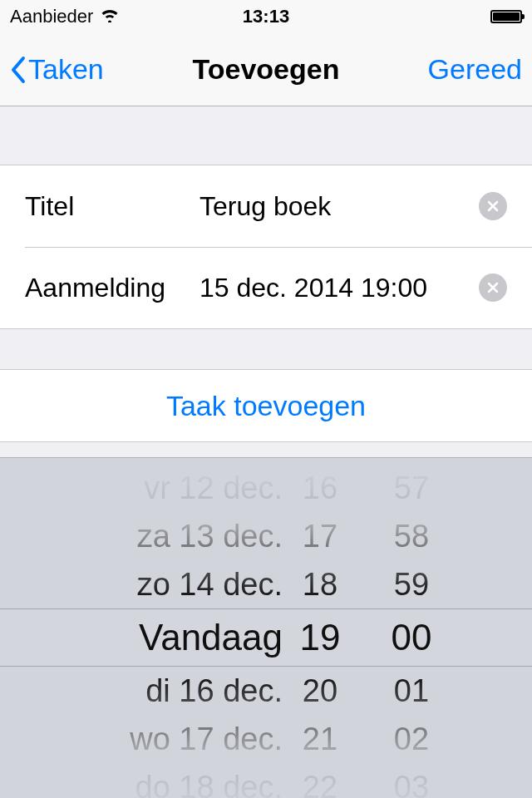 Image resolution: width=532 pixels, height=798 pixels. I want to click on title-input: Terug boek, so click(339, 206).